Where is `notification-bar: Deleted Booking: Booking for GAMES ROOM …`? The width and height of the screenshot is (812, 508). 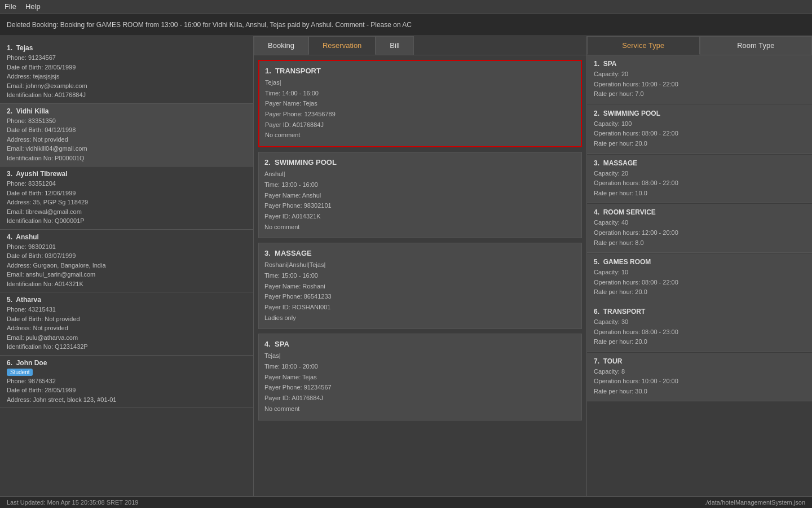
notification-bar: Deleted Booking: Booking for GAMES ROOM … is located at coordinates (406, 25).